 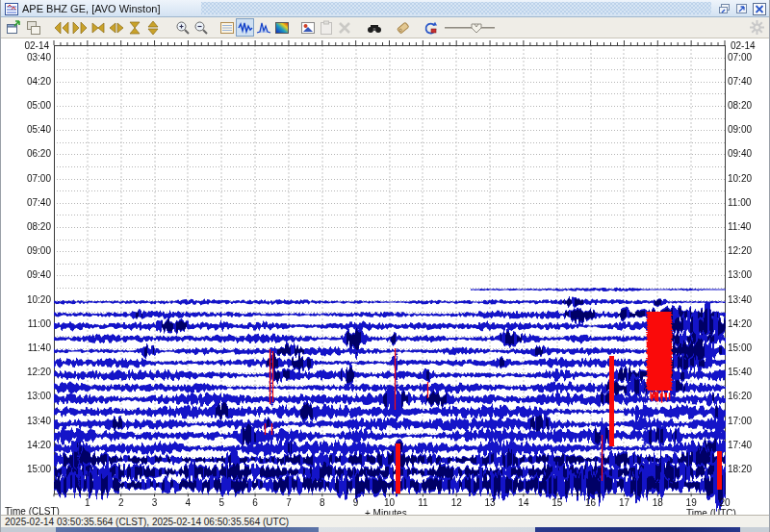 What do you see at coordinates (456, 8) in the screenshot?
I see `titlebar-texture` at bounding box center [456, 8].